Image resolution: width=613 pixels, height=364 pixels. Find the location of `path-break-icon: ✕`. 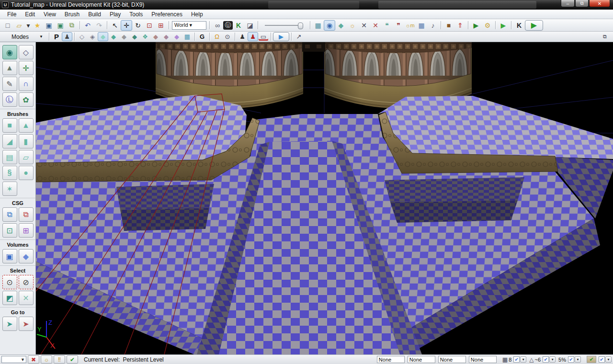

path-break-icon: ✕ is located at coordinates (375, 25).